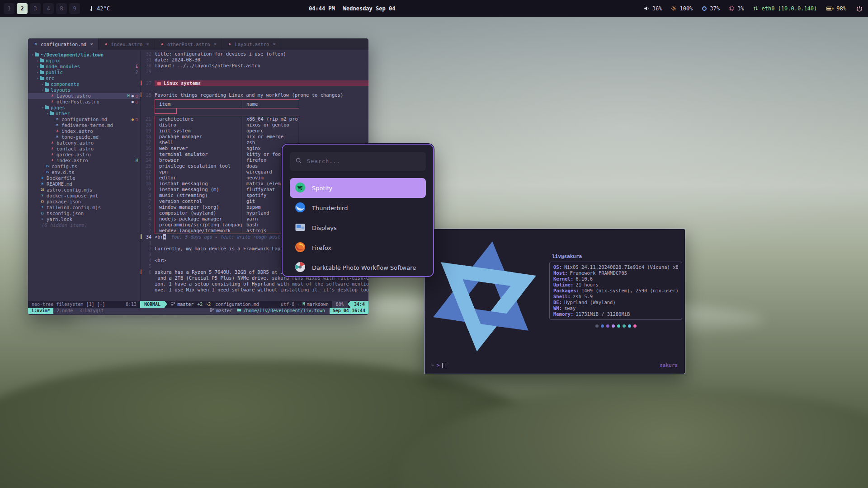 The height and width of the screenshot is (488, 868). Describe the element at coordinates (188, 44) in the screenshot. I see `tab-otherPost.astro: AotherPost.astro×` at that location.